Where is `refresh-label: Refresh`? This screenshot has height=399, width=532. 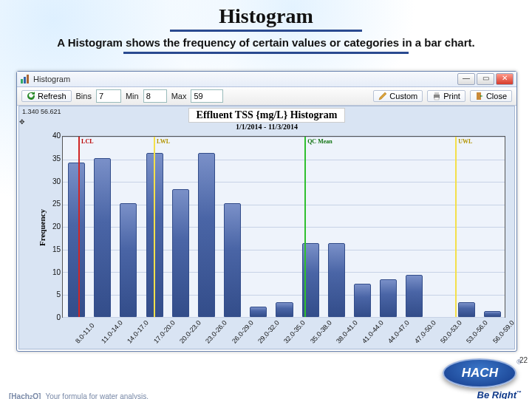 refresh-label: Refresh is located at coordinates (52, 96).